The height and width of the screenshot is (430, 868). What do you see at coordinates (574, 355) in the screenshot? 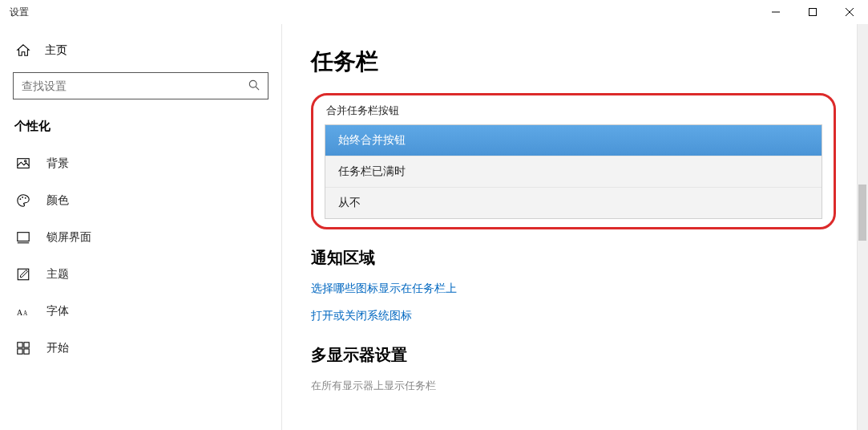
I see `multi-monitor-heading: 多显示器设置` at bounding box center [574, 355].